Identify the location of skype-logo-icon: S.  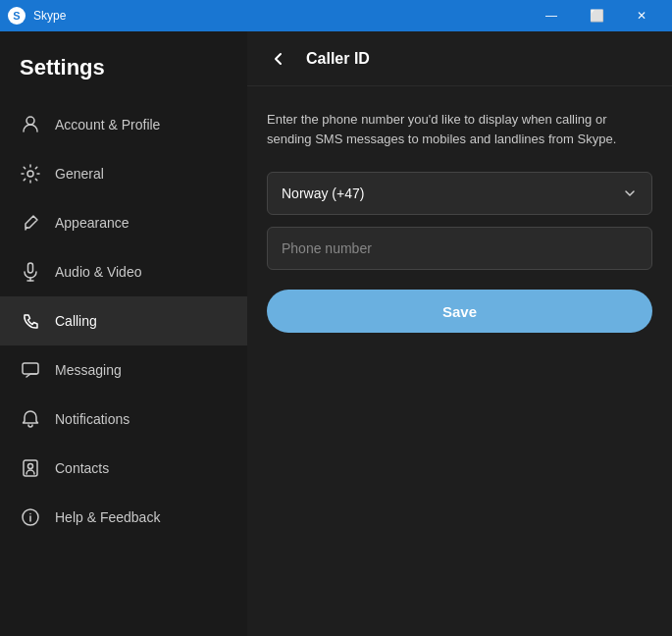
(17, 16).